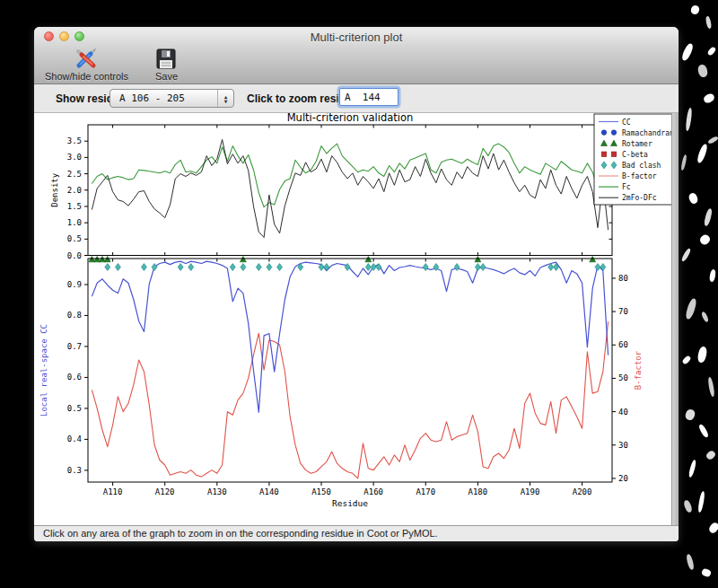 The width and height of the screenshot is (718, 588). What do you see at coordinates (225, 99) in the screenshot?
I see `stepper-arrows-icon: ▲▼` at bounding box center [225, 99].